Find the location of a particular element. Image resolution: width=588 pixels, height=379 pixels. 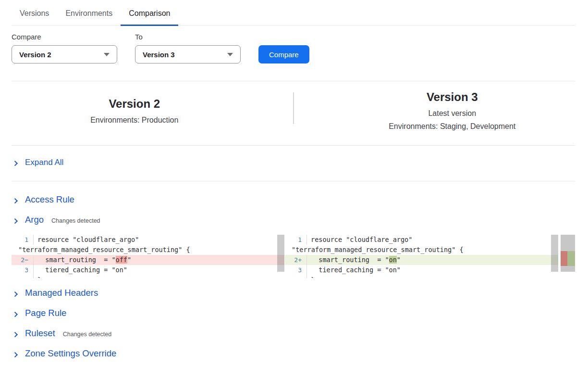

line-number: 2+ is located at coordinates (296, 260).